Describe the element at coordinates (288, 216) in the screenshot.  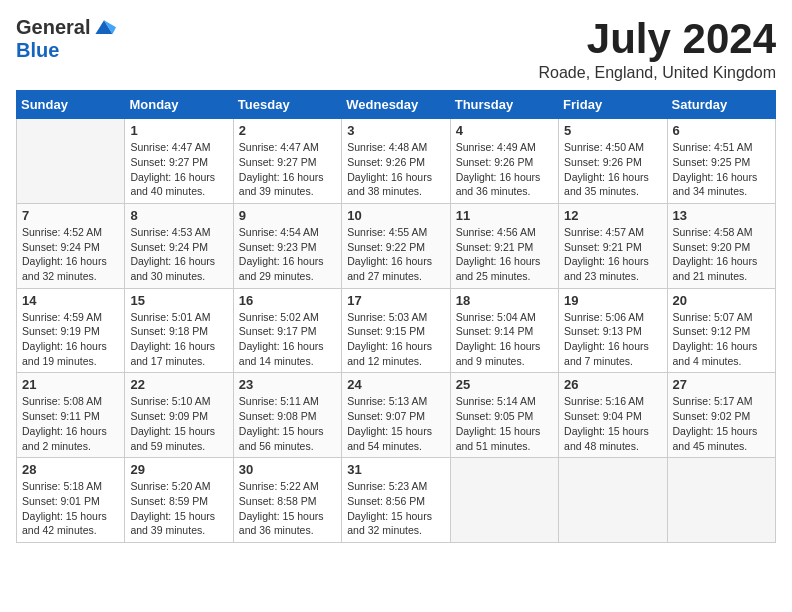
I see `day-number: 9` at that location.